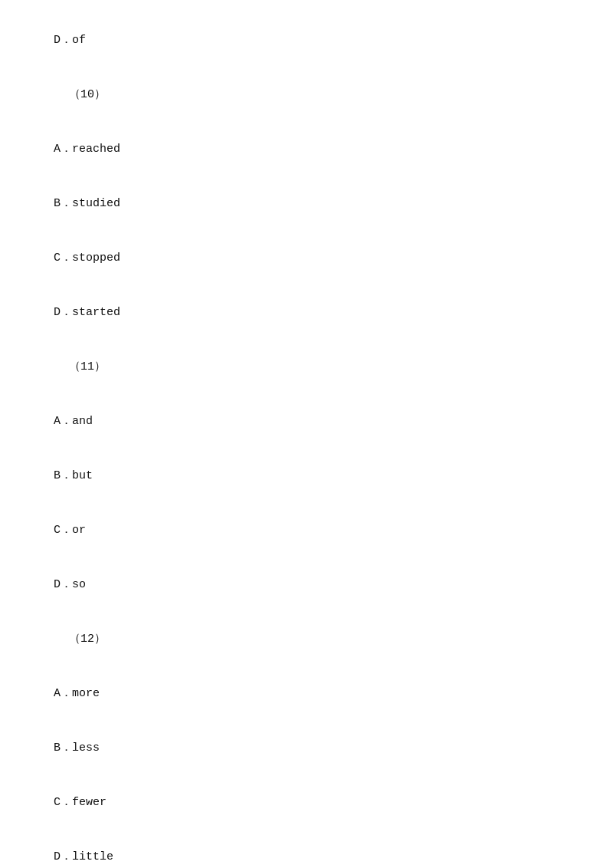  I want to click on line-item: A．more, so click(306, 694).